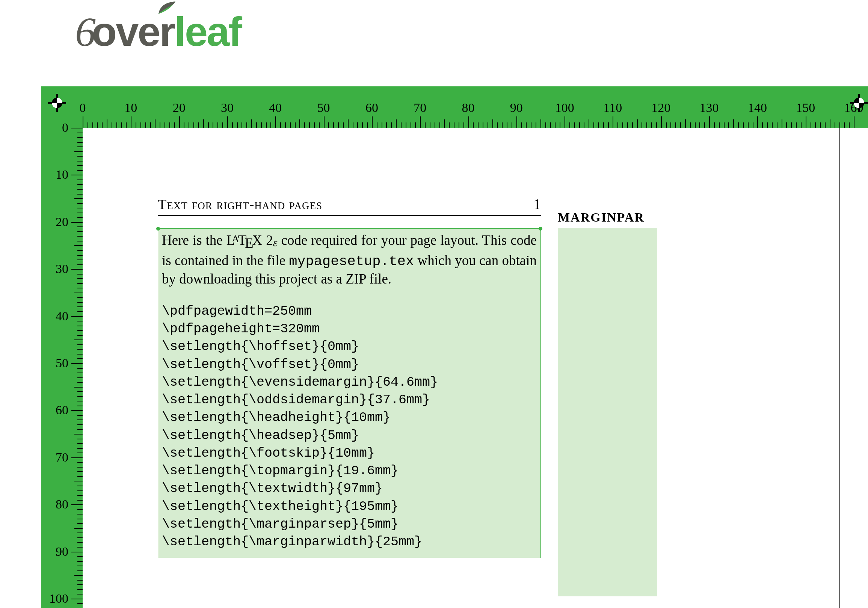  Describe the element at coordinates (324, 108) in the screenshot. I see `ruler-h-label: 50` at that location.